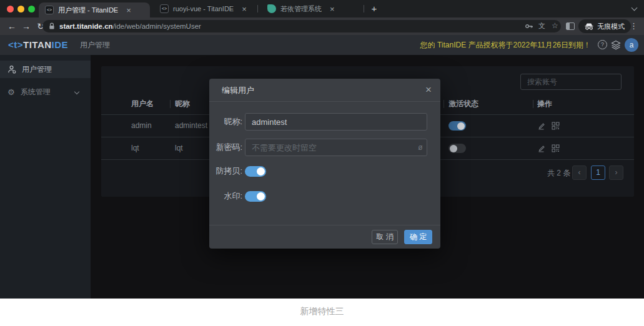  I want to click on chevron-down-icon, so click(77, 92).